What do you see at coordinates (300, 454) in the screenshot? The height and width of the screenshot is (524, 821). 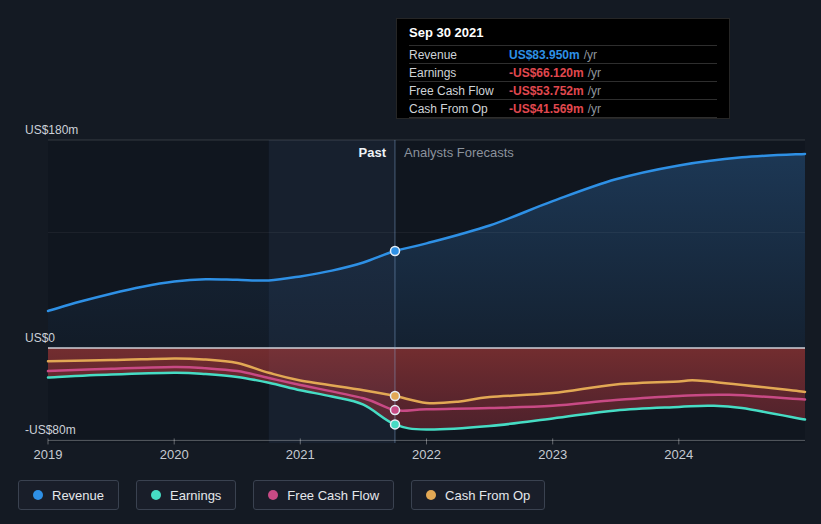 I see `x-axis-label: 2021` at bounding box center [300, 454].